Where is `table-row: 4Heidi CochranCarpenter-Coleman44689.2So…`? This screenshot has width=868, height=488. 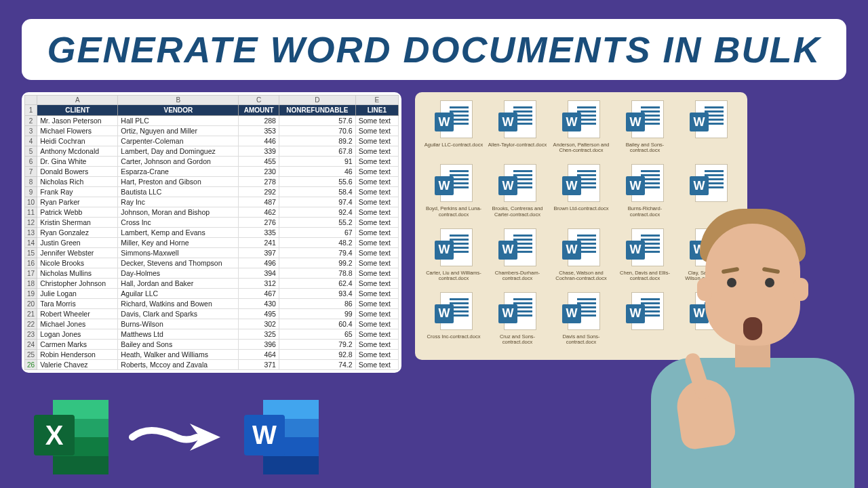 table-row: 4Heidi CochranCarpenter-Coleman44689.2So… is located at coordinates (212, 141).